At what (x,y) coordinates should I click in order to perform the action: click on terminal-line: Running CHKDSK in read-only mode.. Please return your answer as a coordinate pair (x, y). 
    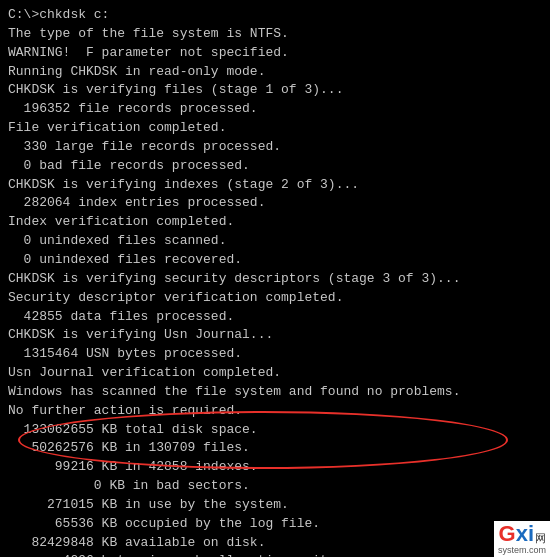
    Looking at the image, I should click on (275, 72).